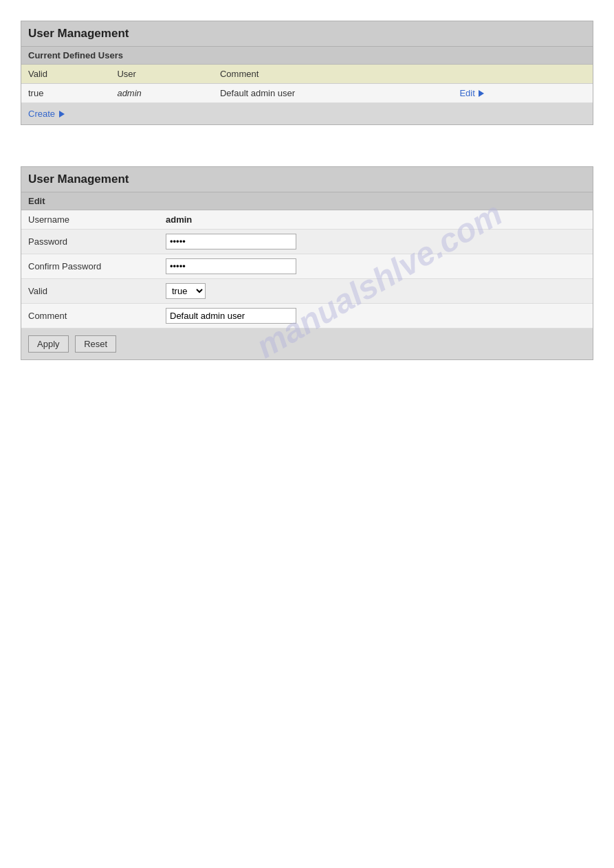 Image resolution: width=614 pixels, height=868 pixels. Describe the element at coordinates (129, 93) in the screenshot. I see `user-name-italic: admin` at that location.